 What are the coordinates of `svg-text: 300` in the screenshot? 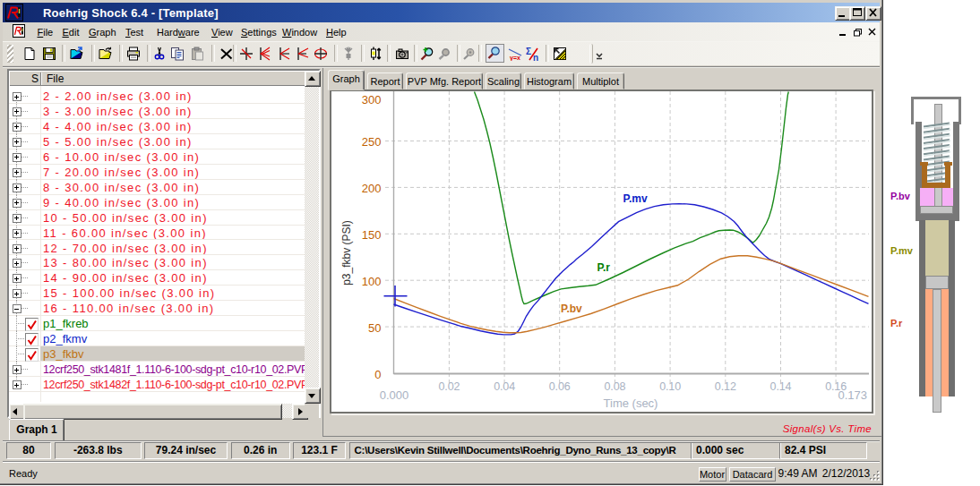 It's located at (372, 100).